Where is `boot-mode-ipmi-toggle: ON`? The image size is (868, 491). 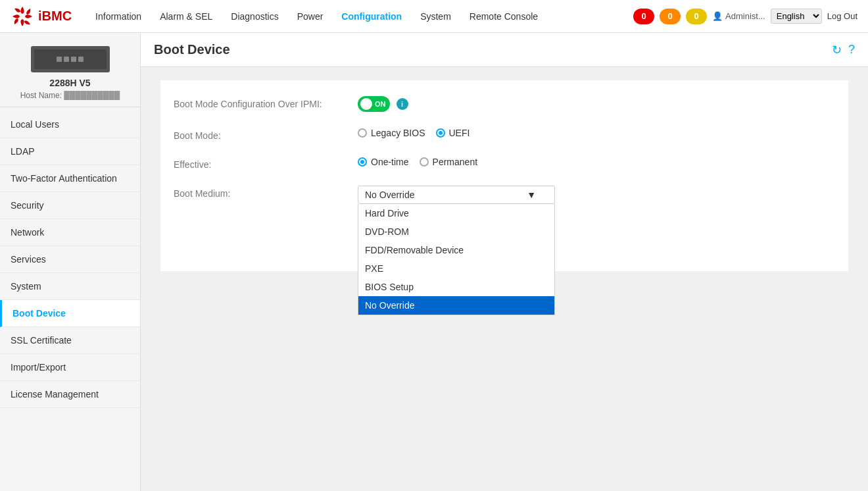 boot-mode-ipmi-toggle: ON is located at coordinates (374, 104).